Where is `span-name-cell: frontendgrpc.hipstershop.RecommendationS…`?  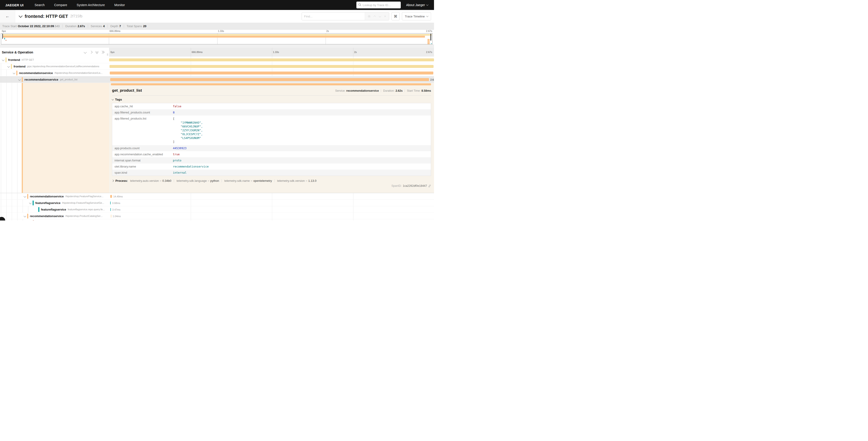 span-name-cell: frontendgrpc.hipstershop.RecommendationS… is located at coordinates (55, 66).